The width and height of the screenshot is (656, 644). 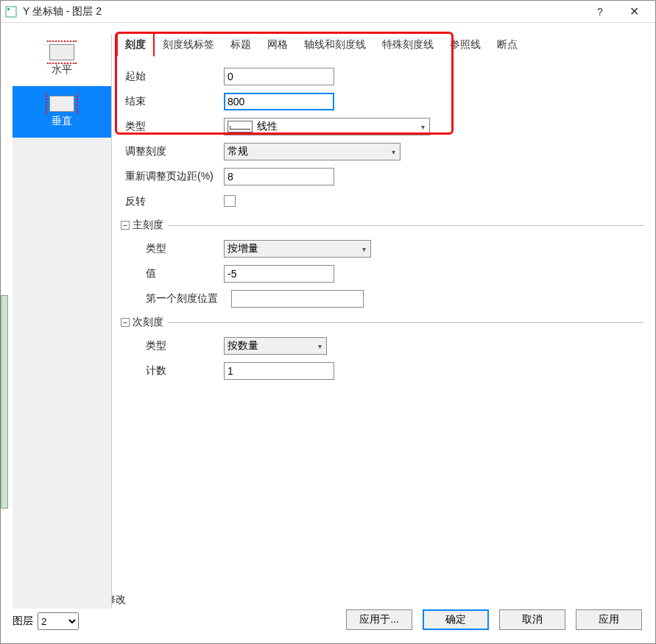 I want to click on tab-special-ticks: 特殊刻度线, so click(x=408, y=45).